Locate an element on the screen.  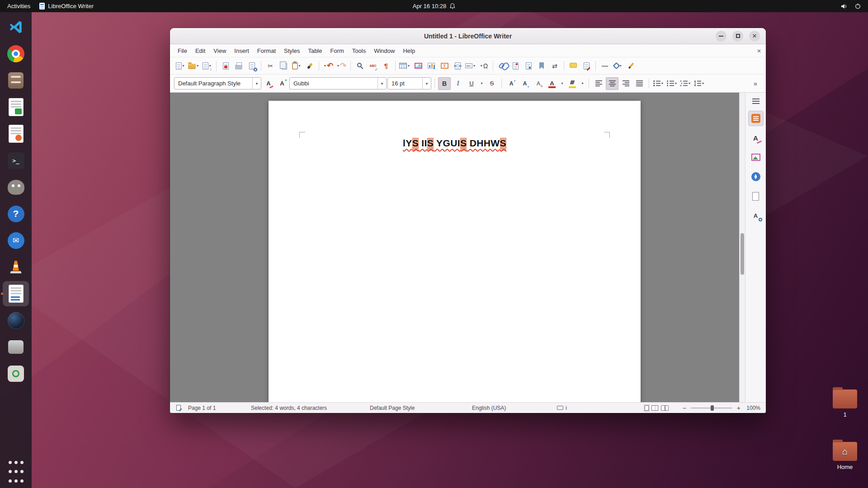
sidebar-styles-button is located at coordinates (756, 138).